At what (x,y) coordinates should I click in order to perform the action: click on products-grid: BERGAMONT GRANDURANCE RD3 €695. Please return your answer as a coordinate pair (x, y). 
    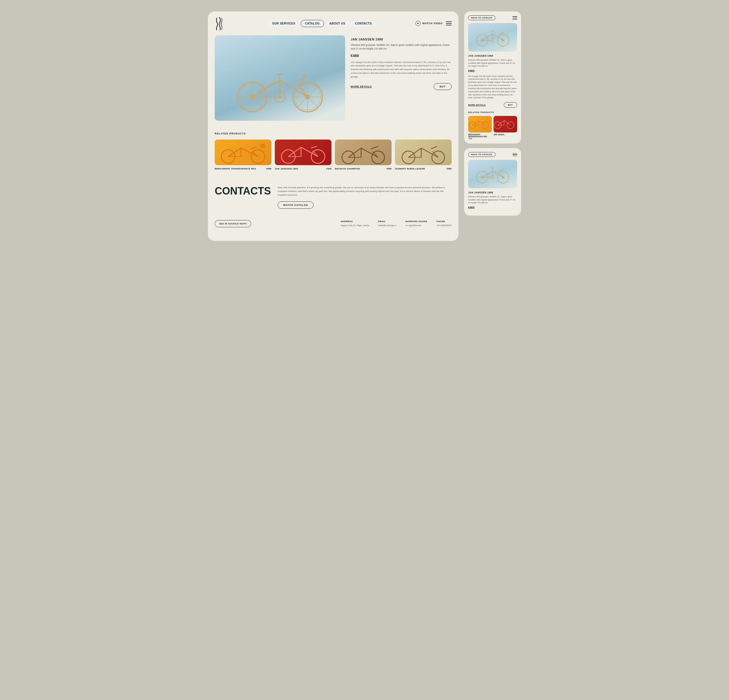
    Looking at the image, I should click on (333, 155).